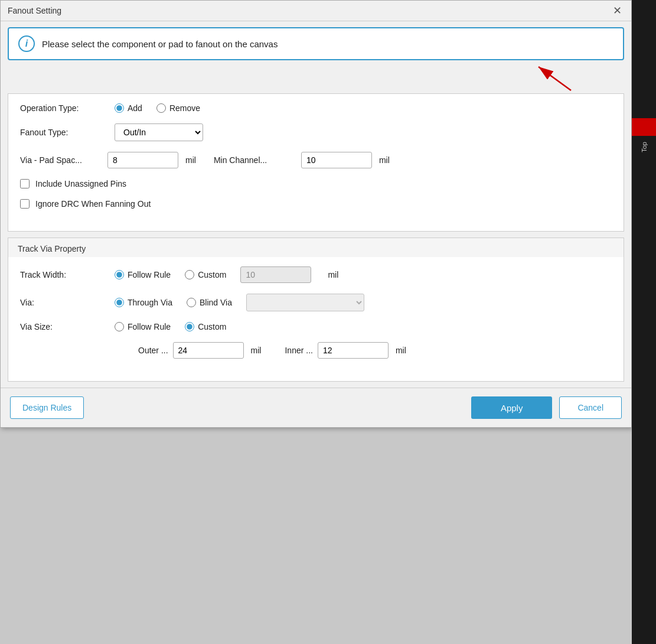 Image resolution: width=656 pixels, height=644 pixels. What do you see at coordinates (216, 303) in the screenshot?
I see `blind-via-label: Blind Via` at bounding box center [216, 303].